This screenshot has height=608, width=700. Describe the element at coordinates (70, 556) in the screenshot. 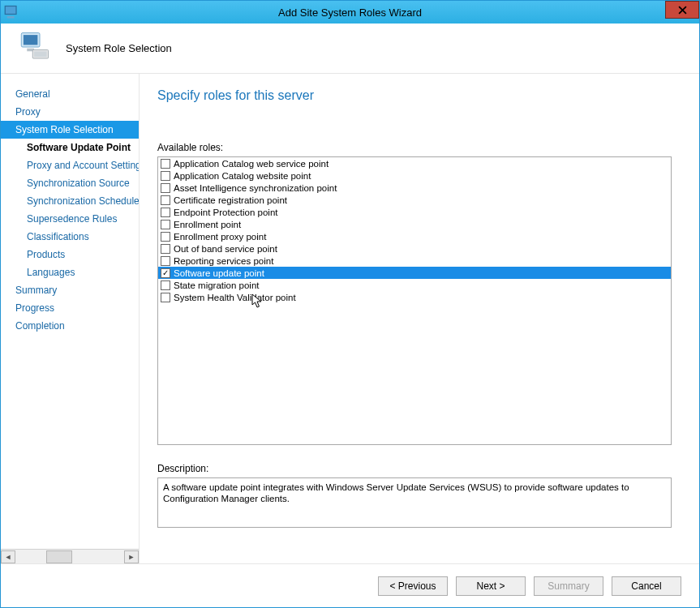

I see `sidebar-scrollbar: ◄ ►` at that location.